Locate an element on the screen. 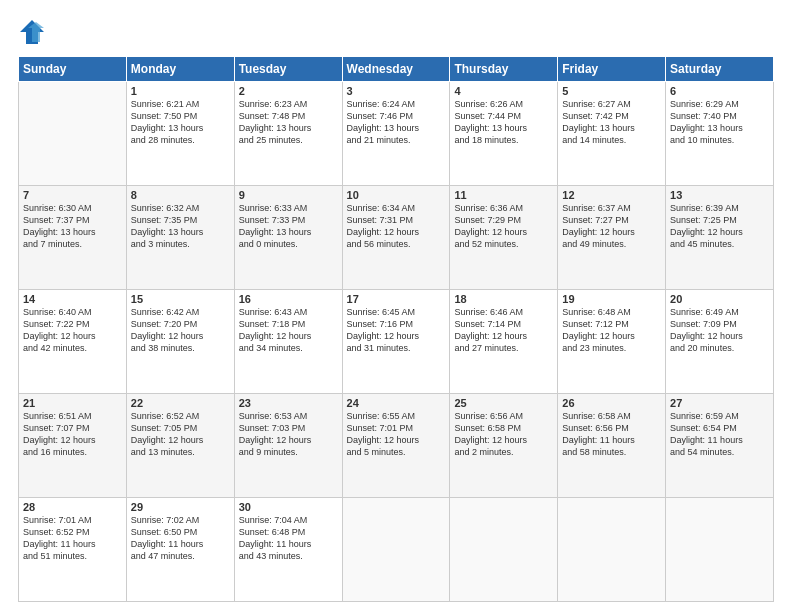  info-line: Sunset: 6:58 PM is located at coordinates (488, 428).